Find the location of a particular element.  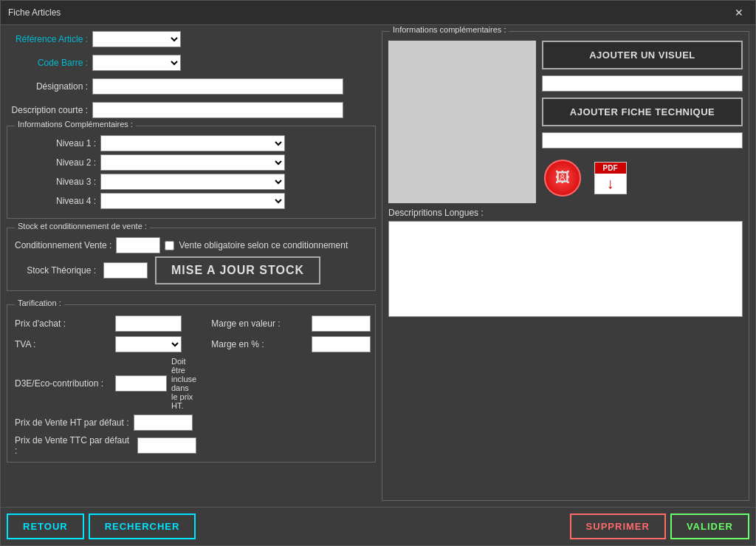

d3e-note: Doit être incluse dans le prix HT. is located at coordinates (184, 383).